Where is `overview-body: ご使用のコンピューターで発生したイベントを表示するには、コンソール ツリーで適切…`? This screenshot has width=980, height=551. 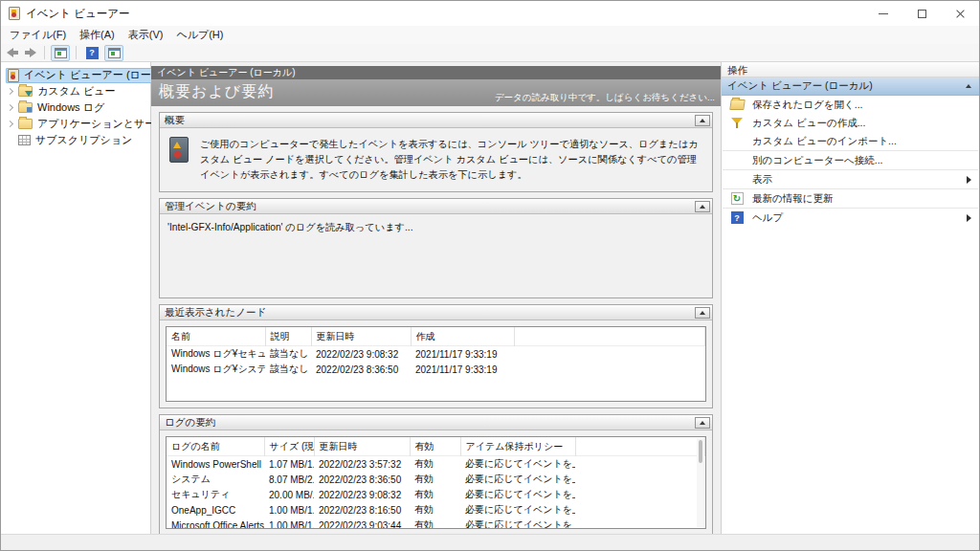 overview-body: ご使用のコンピューターで発生したイベントを表示するには、コンソール ツリーで適切… is located at coordinates (436, 160).